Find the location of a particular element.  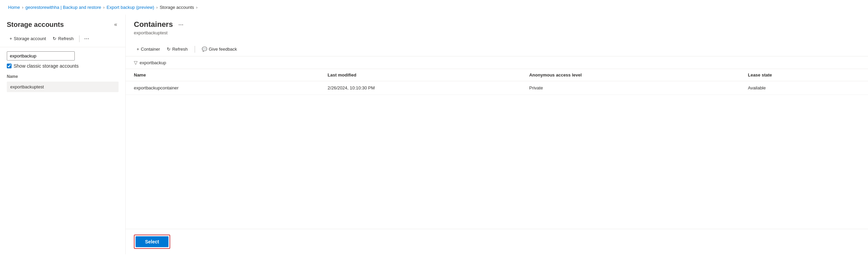

breadcrumb-export: Export backup (preview) is located at coordinates (130, 7).